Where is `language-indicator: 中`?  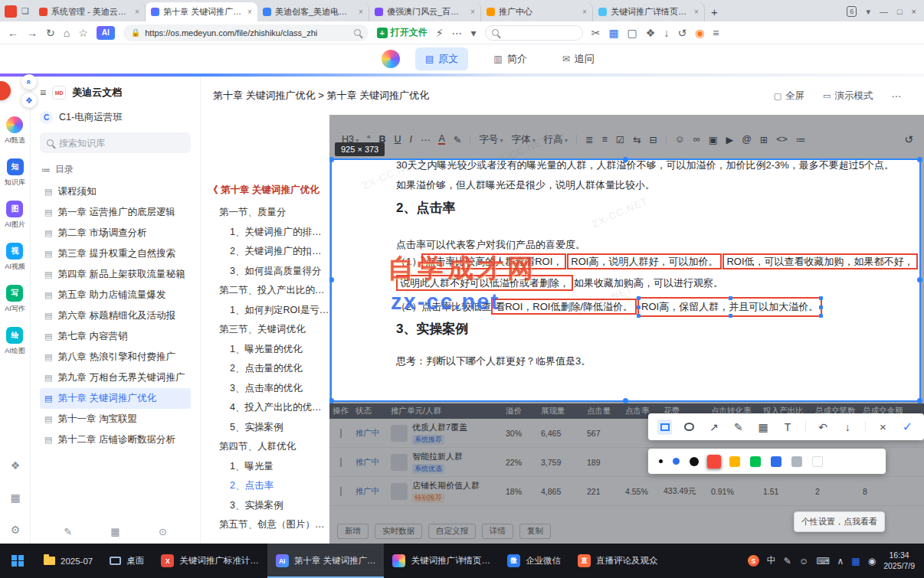
language-indicator: 中 is located at coordinates (772, 560).